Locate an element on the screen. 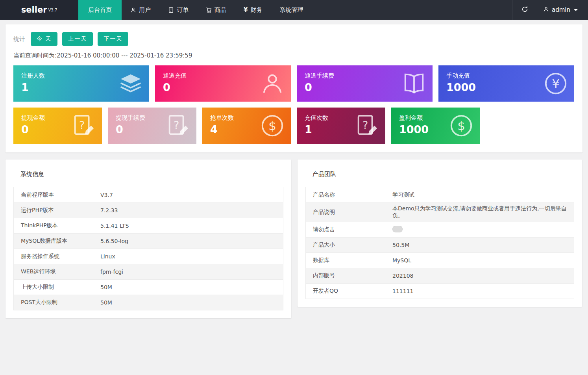  info-value: fpm-fcgi is located at coordinates (189, 272).